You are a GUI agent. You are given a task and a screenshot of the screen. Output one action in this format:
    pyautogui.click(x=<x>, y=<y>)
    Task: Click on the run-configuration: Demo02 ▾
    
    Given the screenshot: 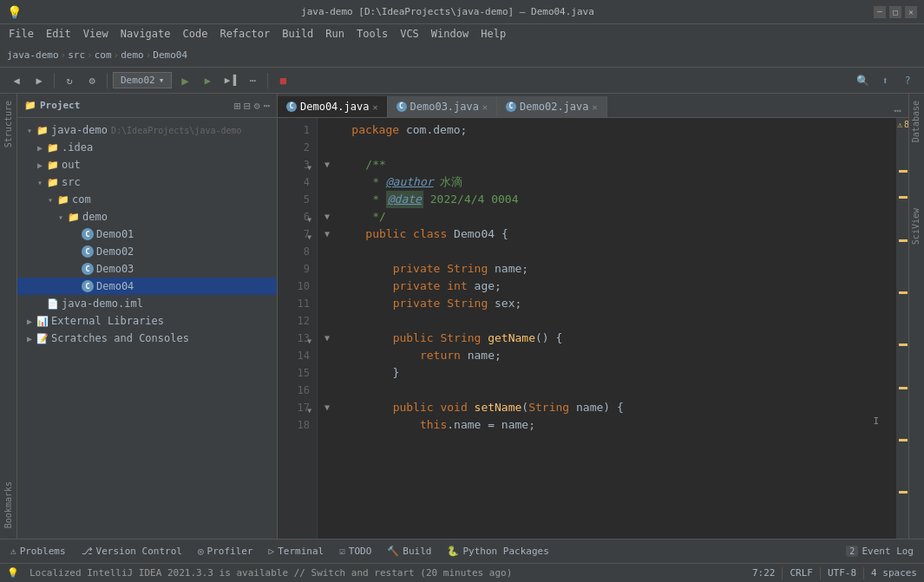 What is the action you would take?
    pyautogui.click(x=142, y=80)
    